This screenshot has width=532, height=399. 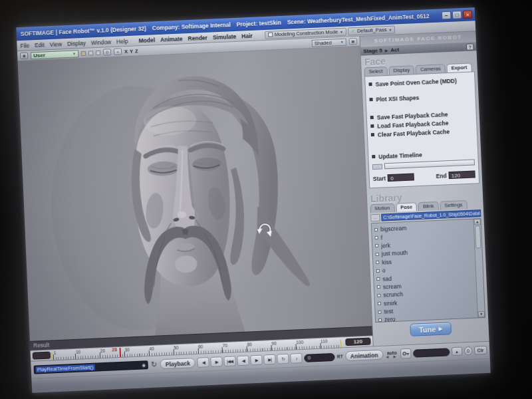 What do you see at coordinates (378, 166) in the screenshot?
I see `progress-options-button: …` at bounding box center [378, 166].